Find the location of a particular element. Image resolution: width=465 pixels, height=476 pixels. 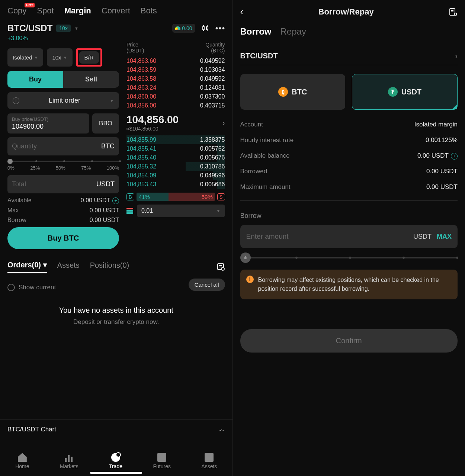

orderbook-bid-row: 104,855.991.358375 is located at coordinates (176, 140).